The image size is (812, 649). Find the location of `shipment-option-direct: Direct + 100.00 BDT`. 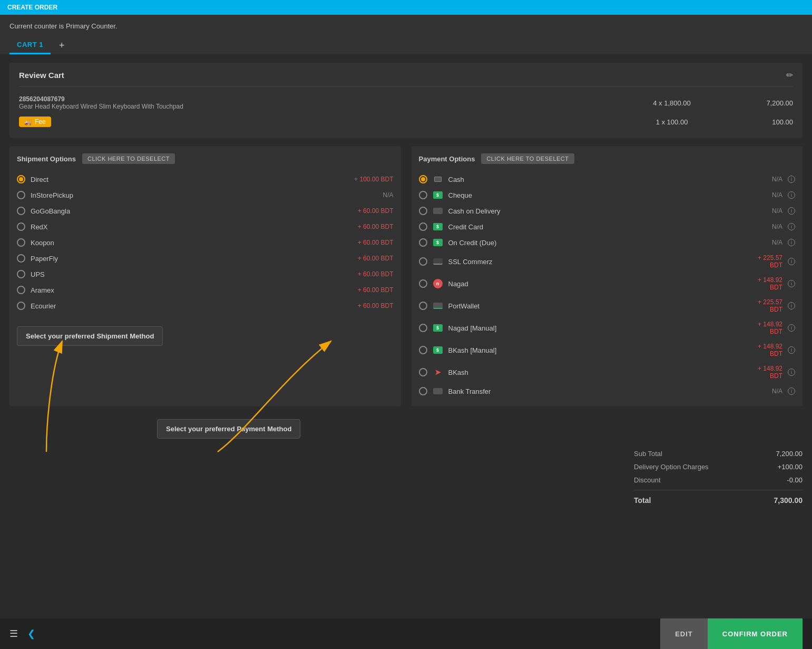

shipment-option-direct: Direct + 100.00 BDT is located at coordinates (206, 179).